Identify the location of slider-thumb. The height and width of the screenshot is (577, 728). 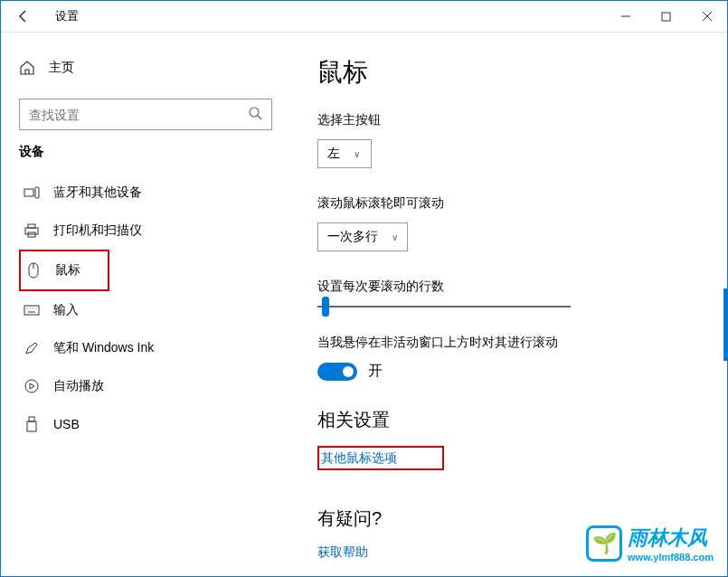
(326, 307).